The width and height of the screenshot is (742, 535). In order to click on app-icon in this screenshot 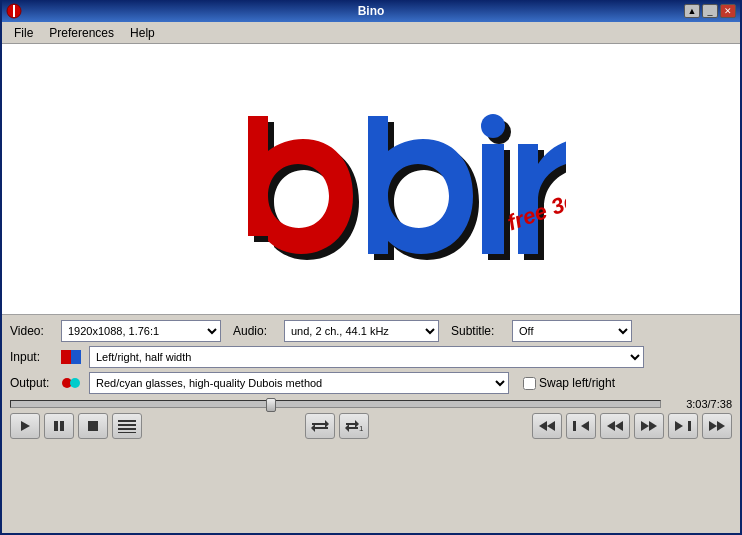, I will do `click(14, 11)`.